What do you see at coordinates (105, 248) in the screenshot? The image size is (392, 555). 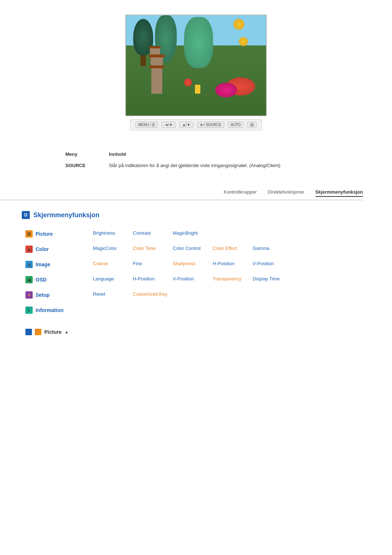 I see `magiccolor-link: MagicColor` at bounding box center [105, 248].